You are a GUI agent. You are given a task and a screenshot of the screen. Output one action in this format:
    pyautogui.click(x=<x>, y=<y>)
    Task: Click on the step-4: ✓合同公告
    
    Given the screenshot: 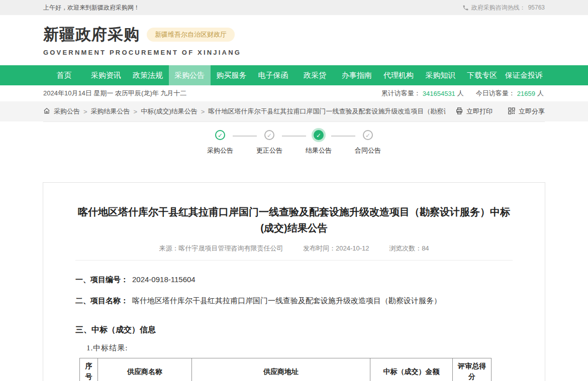 What is the action you would take?
    pyautogui.click(x=368, y=135)
    